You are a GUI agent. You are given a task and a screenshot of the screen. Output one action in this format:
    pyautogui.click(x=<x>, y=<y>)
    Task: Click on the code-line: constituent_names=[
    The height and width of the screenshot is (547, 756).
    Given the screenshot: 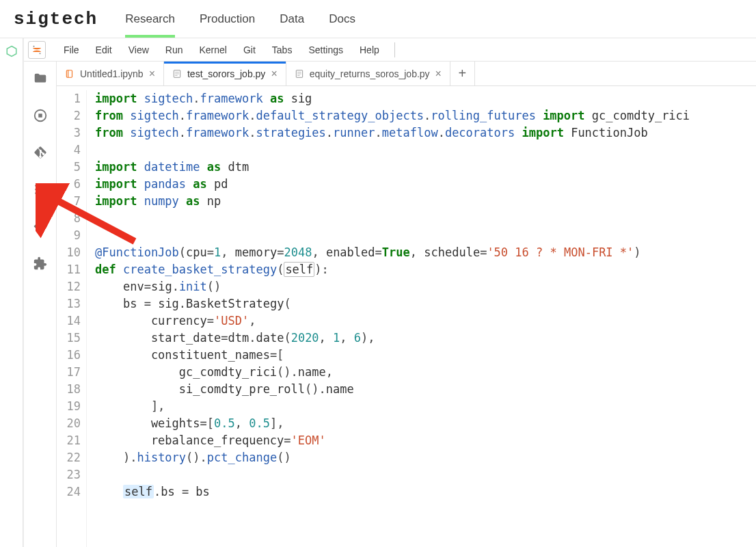 What is the action you would take?
    pyautogui.click(x=425, y=356)
    